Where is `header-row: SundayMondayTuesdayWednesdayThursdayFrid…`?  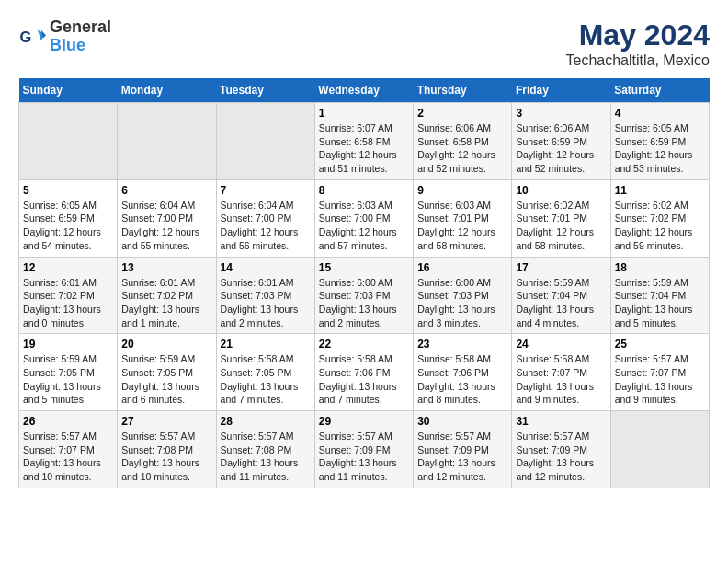
header-row: SundayMondayTuesdayWednesdayThursdayFrid… is located at coordinates (364, 90).